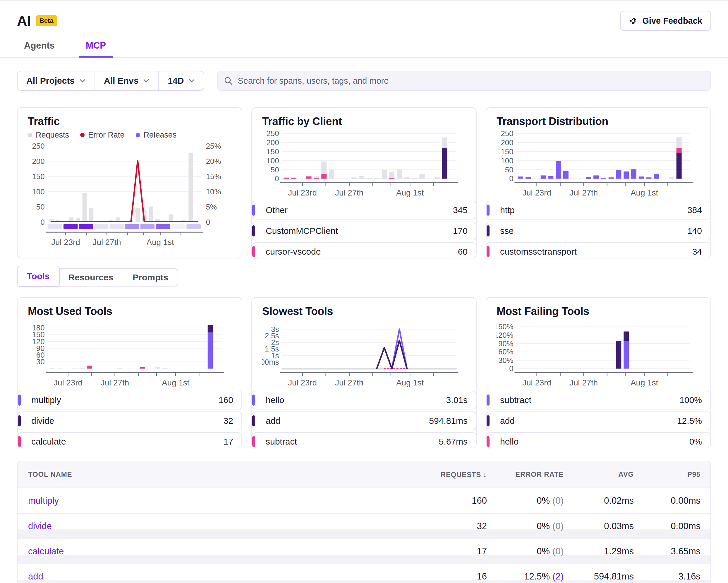 This screenshot has height=583, width=728. I want to click on legend-row-subtract: subtract5.67ms, so click(364, 440).